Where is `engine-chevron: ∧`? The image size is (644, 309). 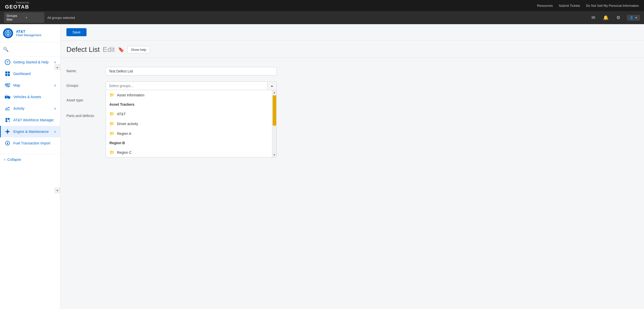
engine-chevron: ∧ is located at coordinates (55, 132).